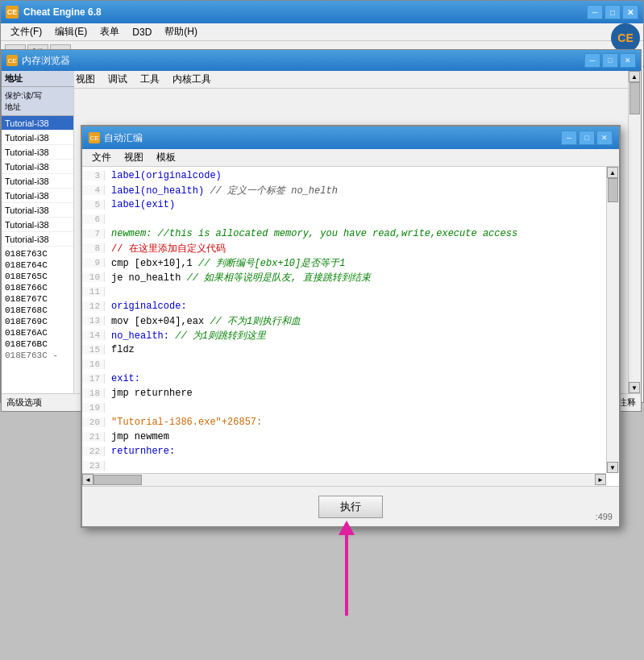 Image resolution: width=644 pixels, height=660 pixels. I want to click on address-header: 地址, so click(38, 79).